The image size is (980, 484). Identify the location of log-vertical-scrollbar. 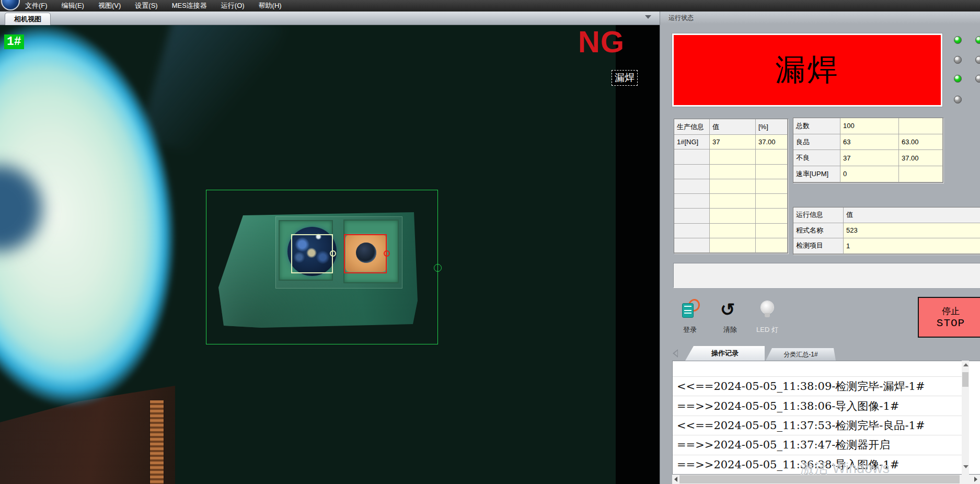
(965, 418).